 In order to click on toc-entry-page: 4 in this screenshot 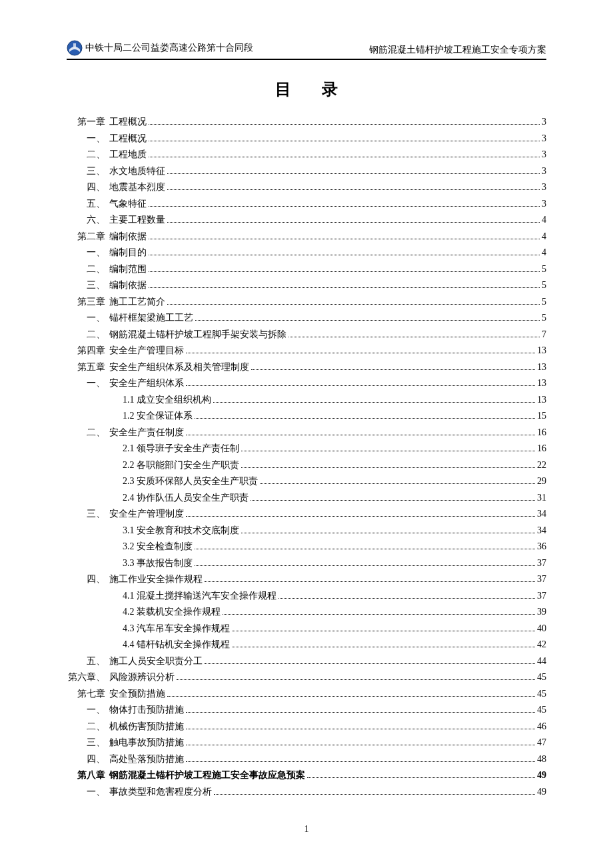, I will do `click(544, 237)`.